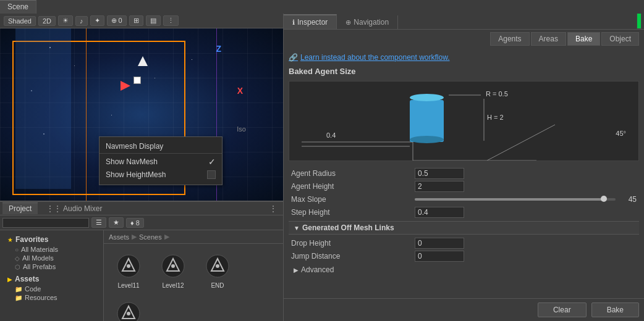 The width and height of the screenshot is (644, 321). What do you see at coordinates (515, 199) in the screenshot?
I see `max-slope-slider` at bounding box center [515, 199].